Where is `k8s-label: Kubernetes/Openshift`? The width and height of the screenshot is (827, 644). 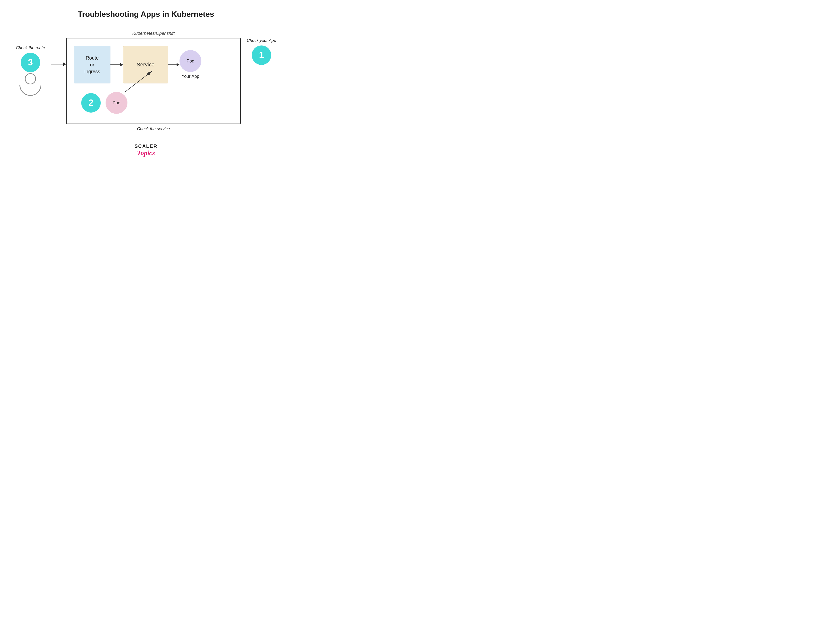 k8s-label: Kubernetes/Openshift is located at coordinates (154, 33).